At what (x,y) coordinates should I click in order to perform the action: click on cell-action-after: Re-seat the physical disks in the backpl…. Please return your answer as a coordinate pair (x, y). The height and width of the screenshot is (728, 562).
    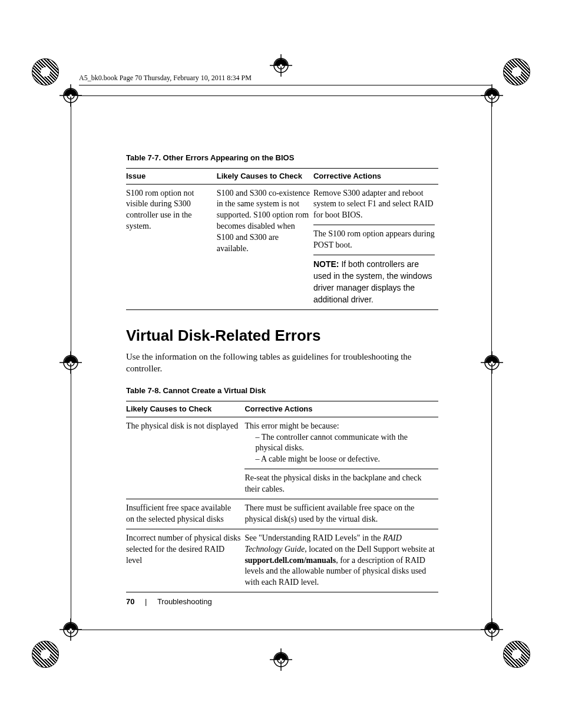
    Looking at the image, I should click on (342, 485).